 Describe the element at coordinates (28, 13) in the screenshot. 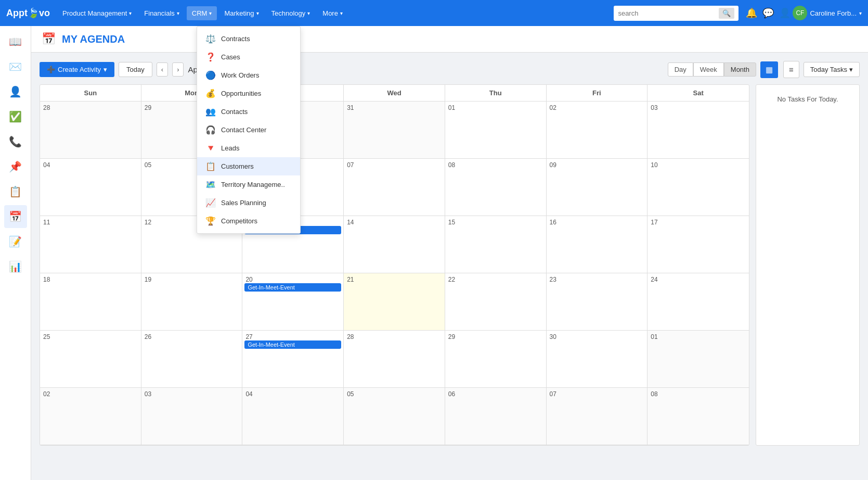

I see `app-logo: Appt 🍃 vo` at that location.